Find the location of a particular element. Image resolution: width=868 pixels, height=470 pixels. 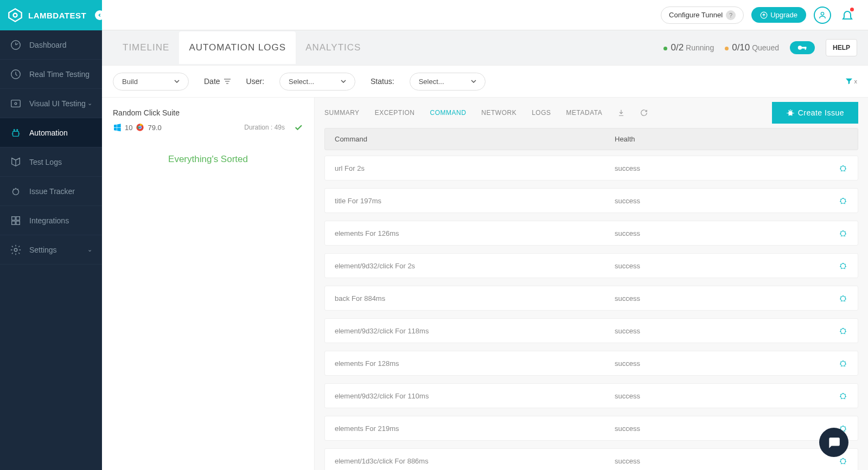

command-text: back For 884ms is located at coordinates (475, 298).